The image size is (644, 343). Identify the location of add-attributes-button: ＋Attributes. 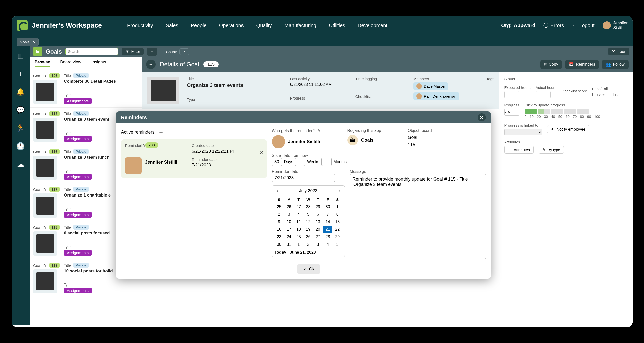
(519, 150).